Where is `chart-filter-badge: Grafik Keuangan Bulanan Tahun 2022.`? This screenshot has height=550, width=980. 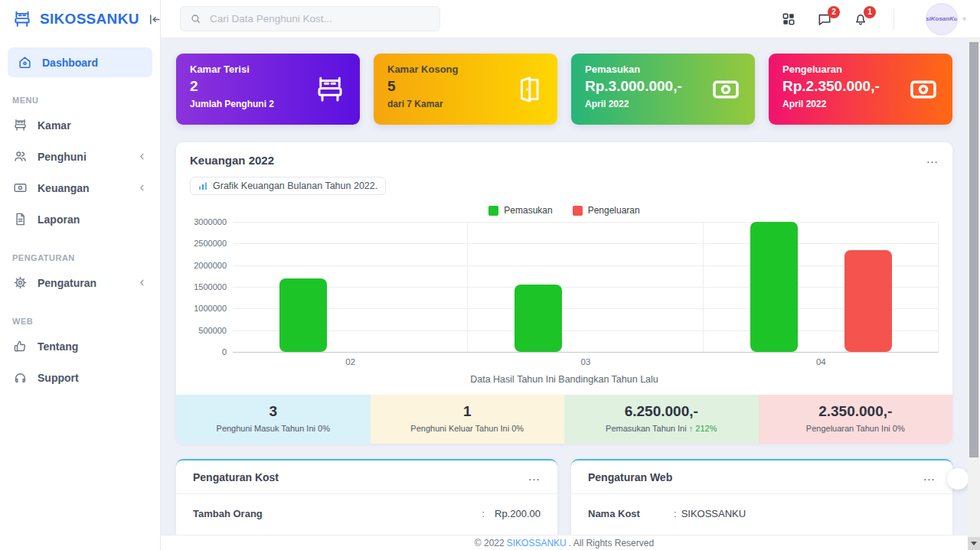
chart-filter-badge: Grafik Keuangan Bulanan Tahun 2022. is located at coordinates (288, 186).